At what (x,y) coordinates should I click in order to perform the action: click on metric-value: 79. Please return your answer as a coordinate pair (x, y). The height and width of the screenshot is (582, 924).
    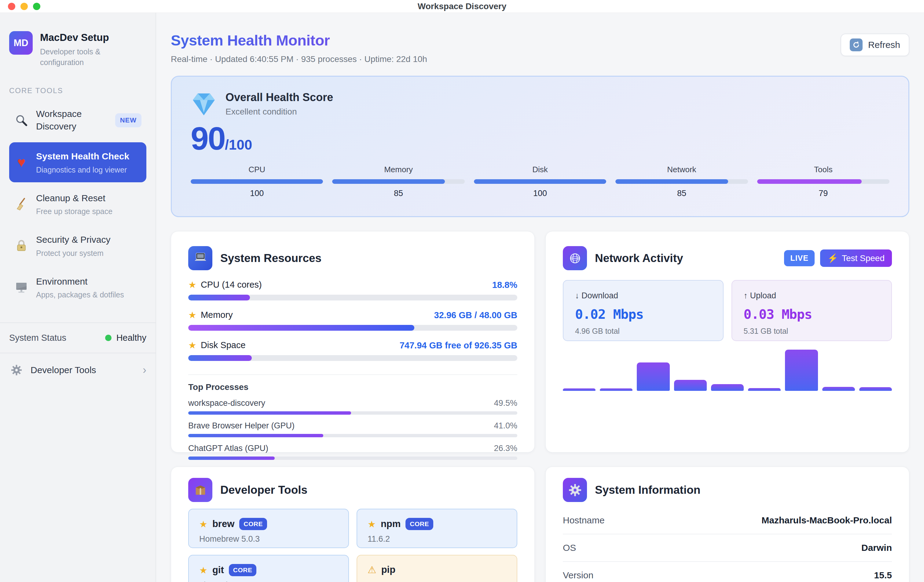
    Looking at the image, I should click on (823, 193).